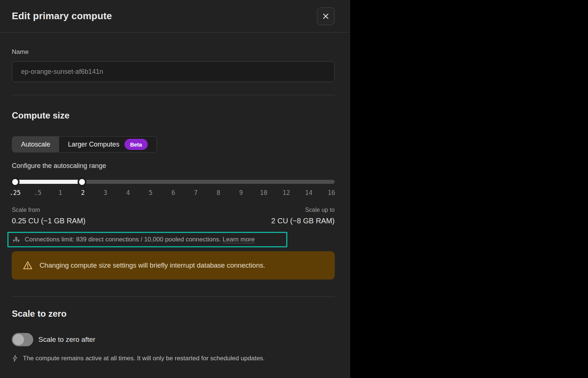 This screenshot has width=588, height=378. Describe the element at coordinates (152, 265) in the screenshot. I see `warning-text: Changing compute size settings will brie…` at that location.